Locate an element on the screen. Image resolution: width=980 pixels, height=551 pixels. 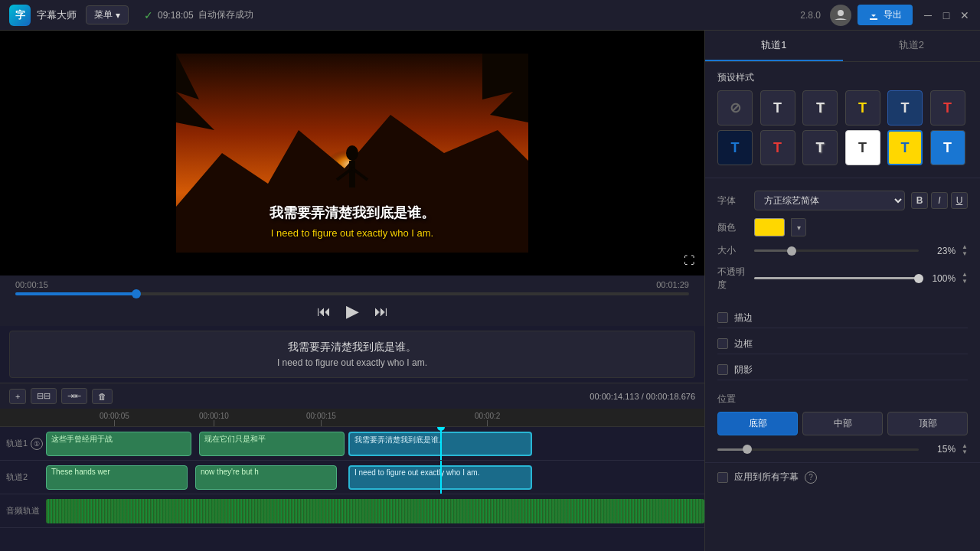
progress-thumb is located at coordinates (136, 294).